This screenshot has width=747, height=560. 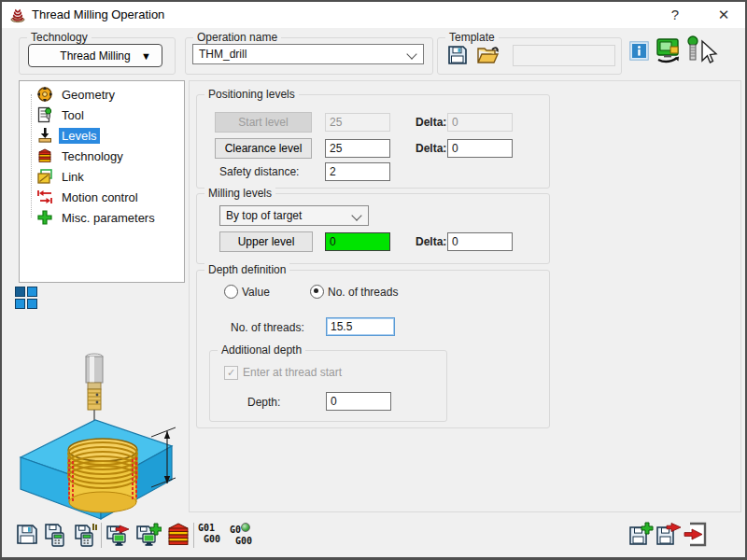 What do you see at coordinates (27, 299) in the screenshot?
I see `grid-view-icon` at bounding box center [27, 299].